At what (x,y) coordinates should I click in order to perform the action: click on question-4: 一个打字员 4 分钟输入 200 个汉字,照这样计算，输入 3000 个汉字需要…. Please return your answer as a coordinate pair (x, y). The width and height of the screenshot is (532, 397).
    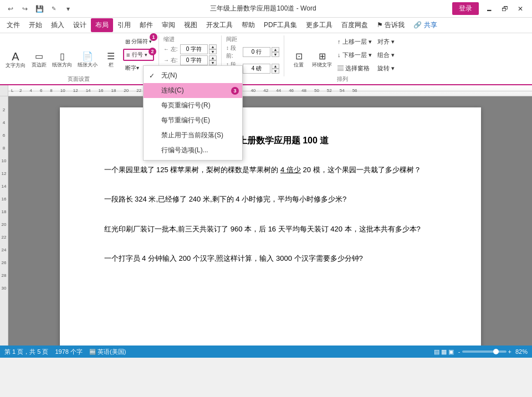
    Looking at the image, I should click on (270, 258).